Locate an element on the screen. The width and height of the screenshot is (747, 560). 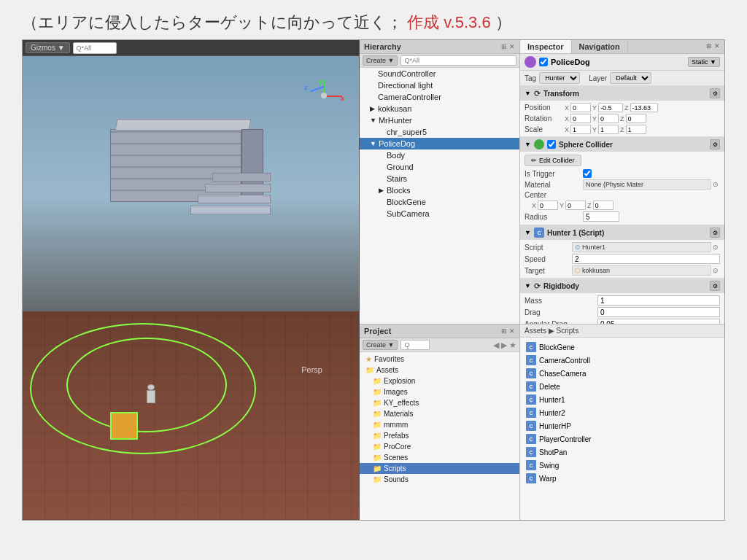
gizmos-button: Gizmos ▼ is located at coordinates (48, 48).